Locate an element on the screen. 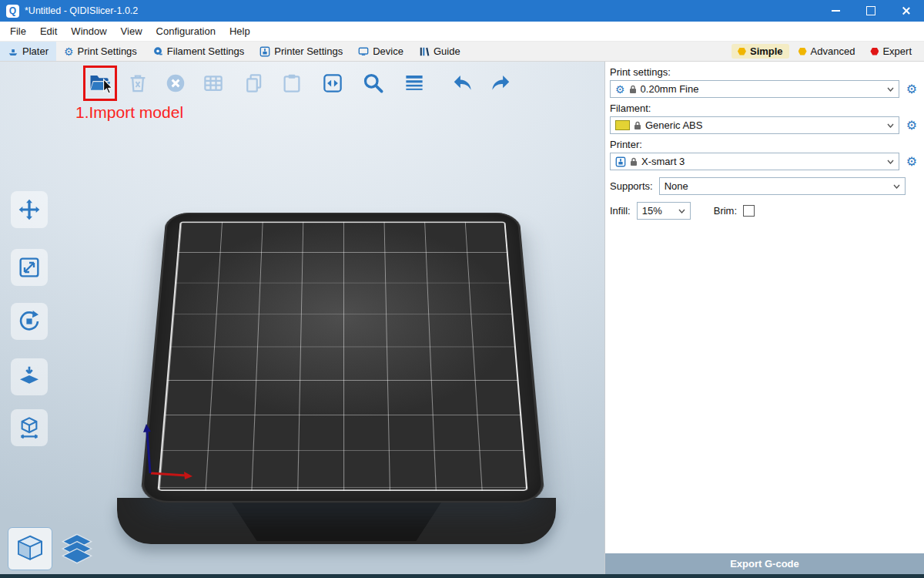 The width and height of the screenshot is (924, 578). arrange-button is located at coordinates (213, 83).